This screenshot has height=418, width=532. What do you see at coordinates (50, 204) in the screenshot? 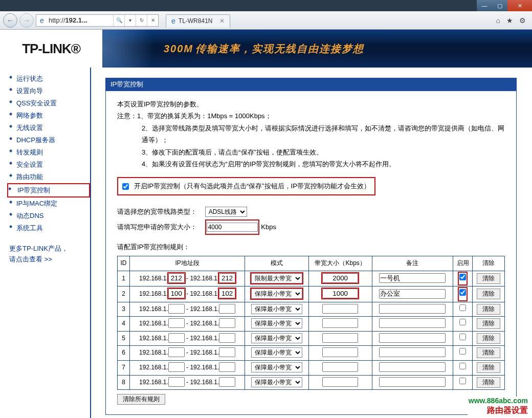
I see `sidebar-item-10: IP与MAC绑定` at bounding box center [50, 204].